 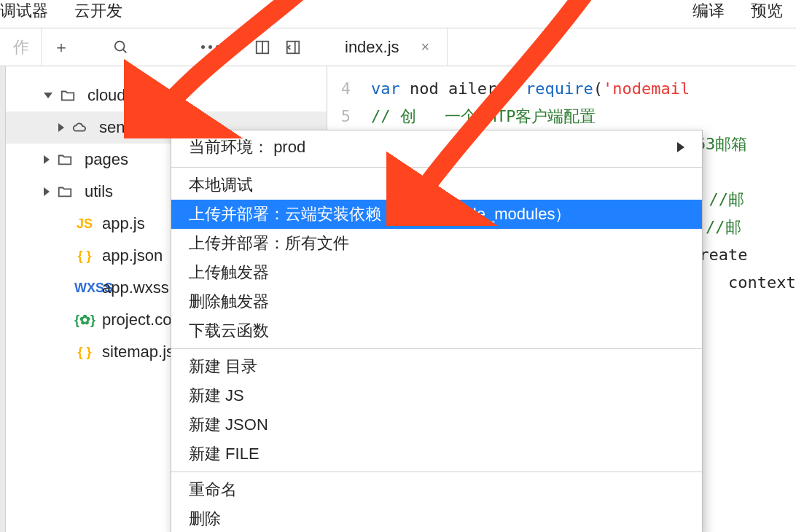 What do you see at coordinates (85, 320) in the screenshot?
I see `proj-icon: {✿}` at bounding box center [85, 320].